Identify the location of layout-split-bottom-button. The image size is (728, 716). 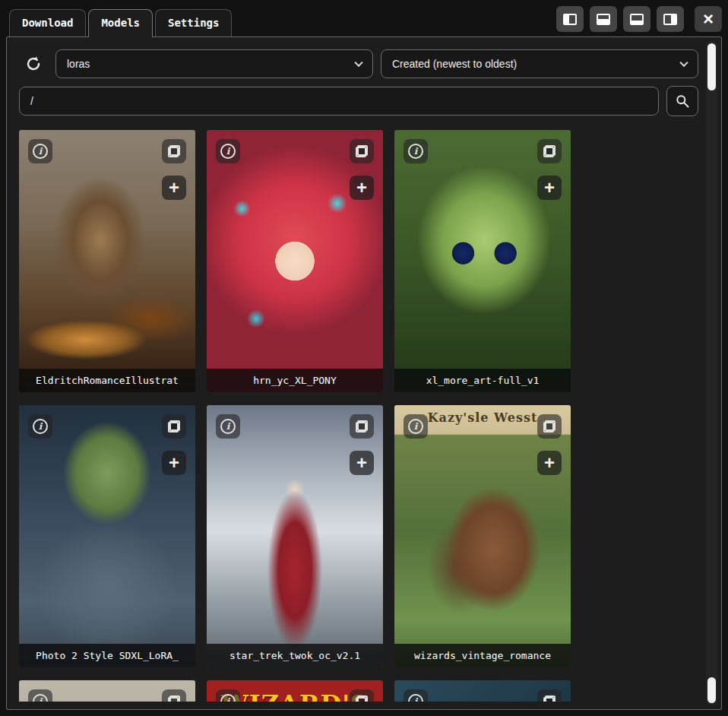
(603, 19).